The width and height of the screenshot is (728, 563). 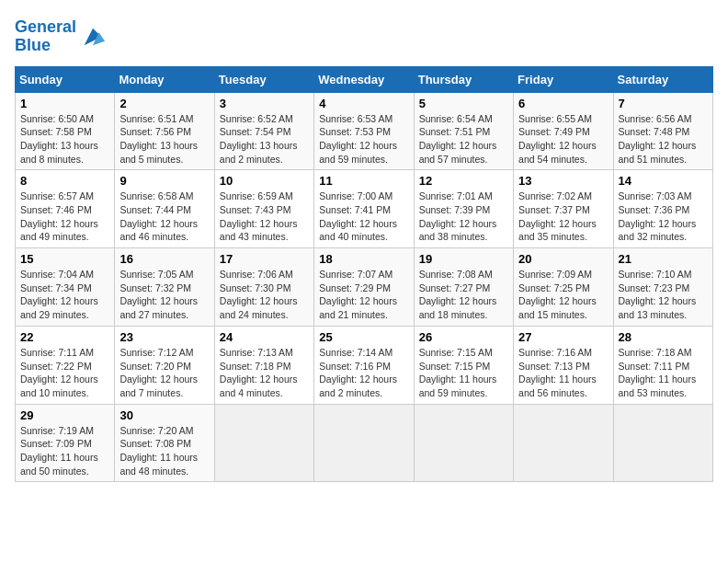 I want to click on logo-text: General, so click(x=46, y=28).